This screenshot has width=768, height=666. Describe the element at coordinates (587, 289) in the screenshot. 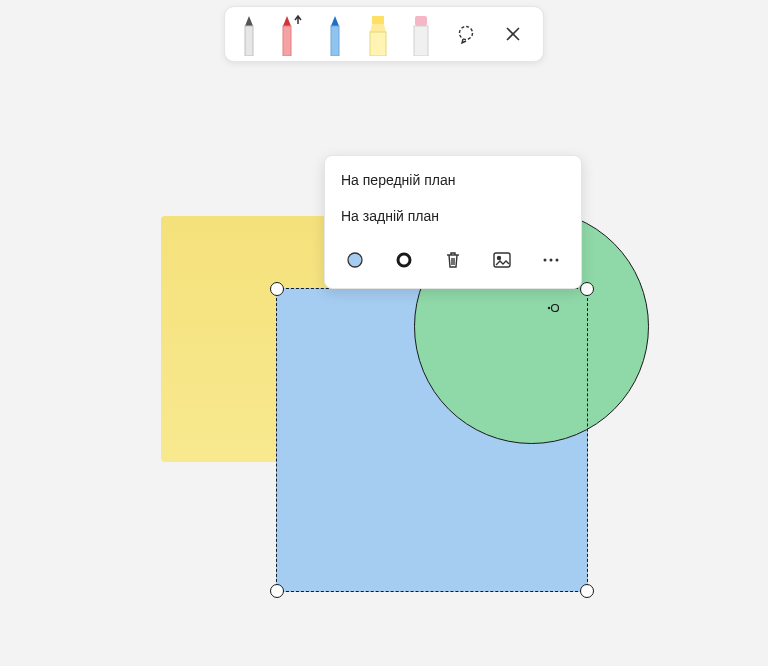

I see `resize-handle-tr` at that location.